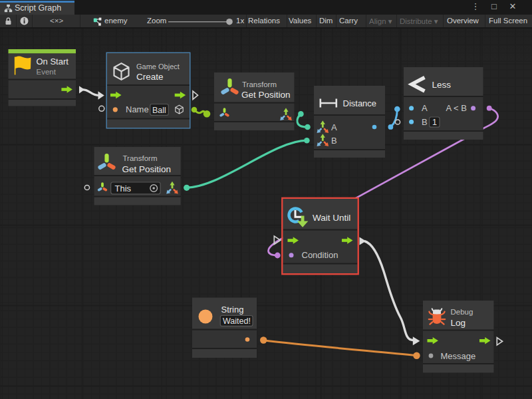  Describe the element at coordinates (150, 77) in the screenshot. I see `svg-text: Create` at that location.